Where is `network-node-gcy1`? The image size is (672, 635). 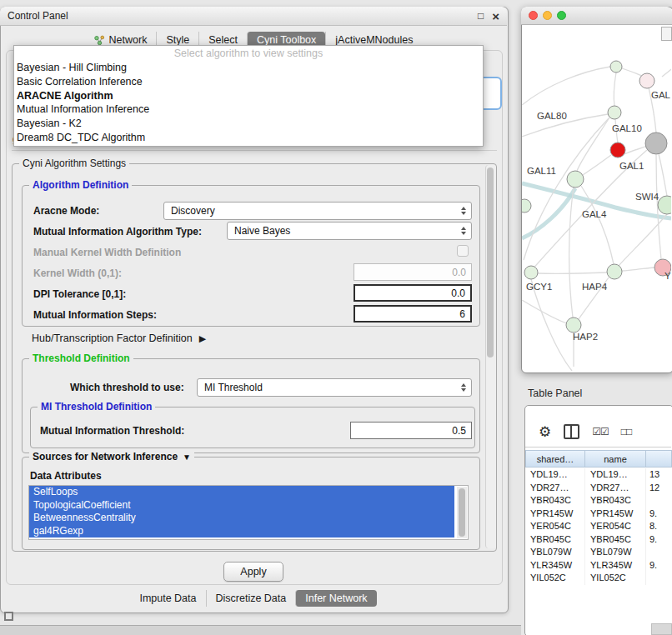 network-node-gcy1 is located at coordinates (531, 272).